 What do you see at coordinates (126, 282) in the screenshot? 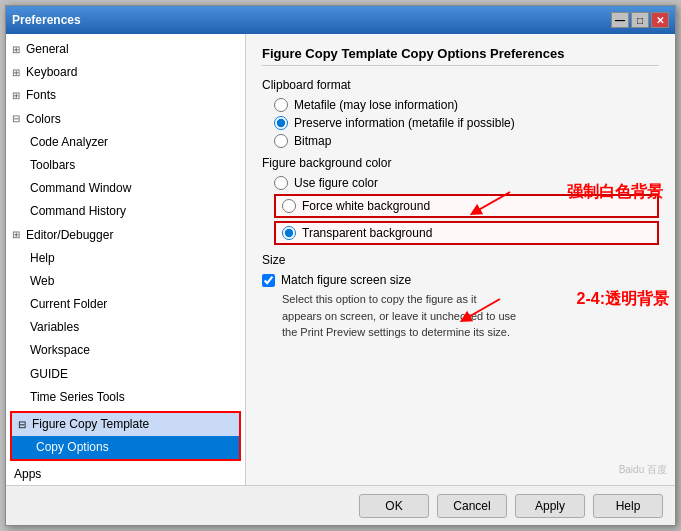
I see `sidebar-item-web: Web` at bounding box center [126, 282].